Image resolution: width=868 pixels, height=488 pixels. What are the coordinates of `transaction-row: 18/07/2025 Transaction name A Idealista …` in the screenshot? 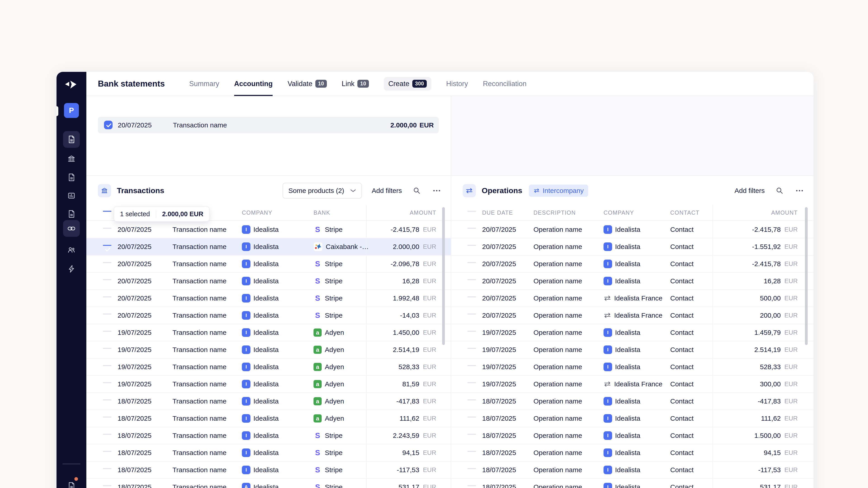 It's located at (269, 483).